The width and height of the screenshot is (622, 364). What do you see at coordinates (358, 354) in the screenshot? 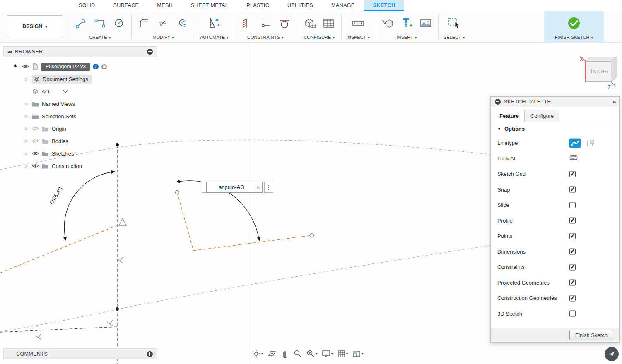
I see `viewports-button: ▾` at bounding box center [358, 354].